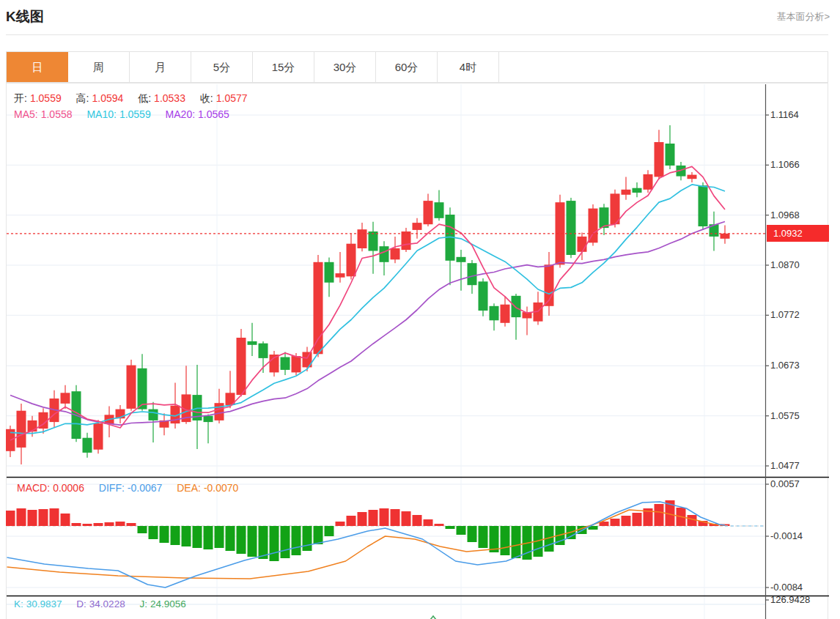 The width and height of the screenshot is (840, 619). I want to click on title-divider, so click(417, 35).